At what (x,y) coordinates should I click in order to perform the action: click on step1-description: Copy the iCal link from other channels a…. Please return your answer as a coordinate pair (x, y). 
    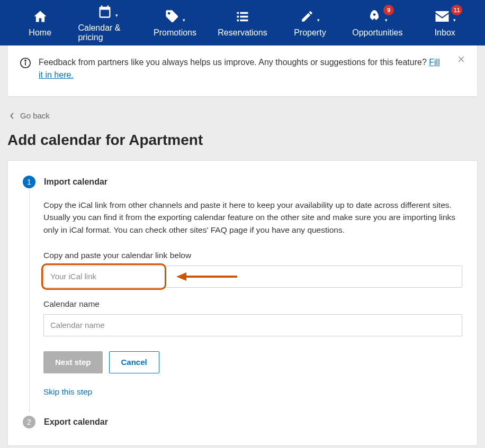
    Looking at the image, I should click on (253, 217).